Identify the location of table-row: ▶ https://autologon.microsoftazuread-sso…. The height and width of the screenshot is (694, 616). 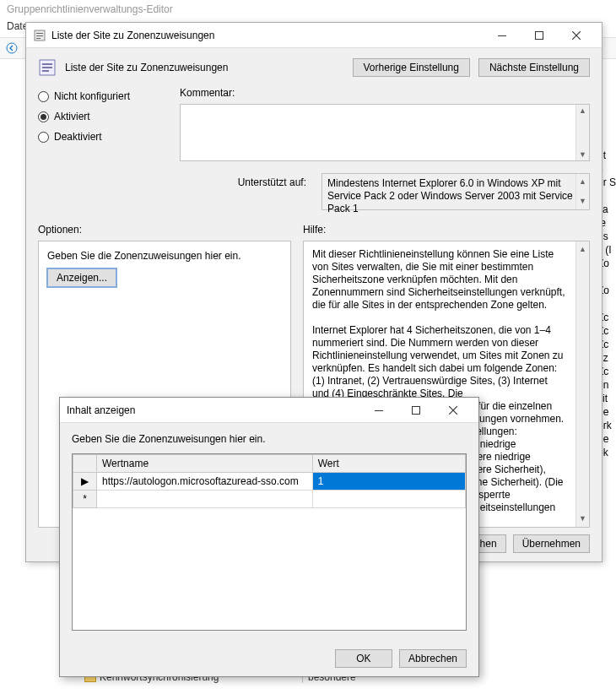
(270, 481).